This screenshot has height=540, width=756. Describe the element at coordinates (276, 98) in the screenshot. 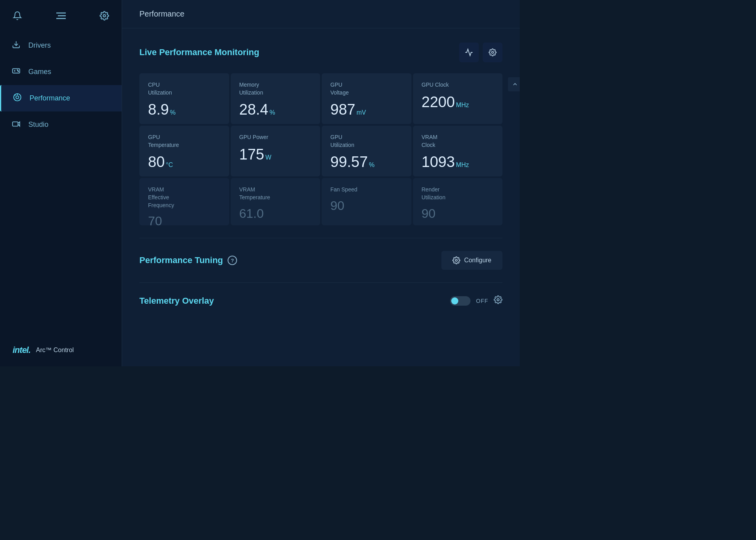

I see `metric-card-mem-util: MemoryUtilization 28.4%` at that location.